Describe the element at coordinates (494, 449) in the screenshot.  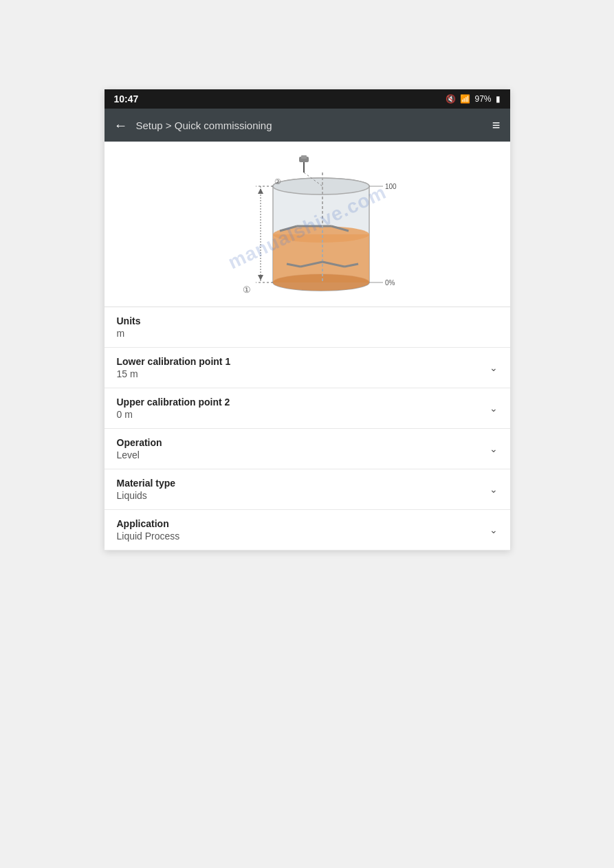
I see `operation-chevron: ⌄` at that location.